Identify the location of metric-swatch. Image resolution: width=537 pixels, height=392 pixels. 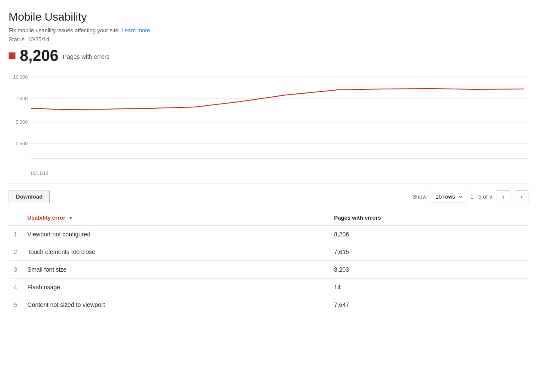
(12, 56).